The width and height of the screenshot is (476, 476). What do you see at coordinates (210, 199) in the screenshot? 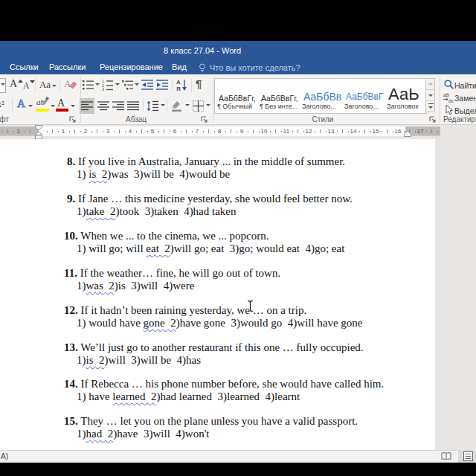
I see `question-line: 9. If Jane … this medicine yesterday, sh…` at bounding box center [210, 199].